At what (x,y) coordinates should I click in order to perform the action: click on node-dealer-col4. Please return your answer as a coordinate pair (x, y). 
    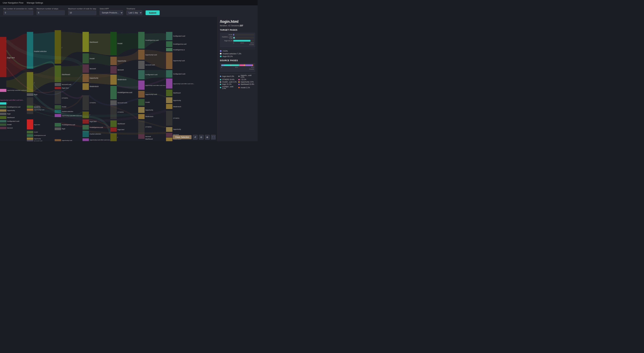
    Looking at the image, I should click on (114, 80).